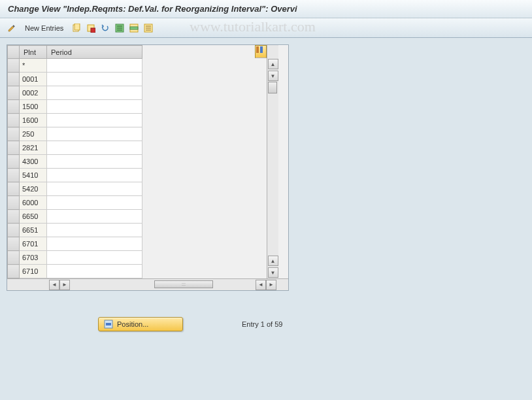  What do you see at coordinates (75, 230) in the screenshot?
I see `table-row: 6651` at bounding box center [75, 230].